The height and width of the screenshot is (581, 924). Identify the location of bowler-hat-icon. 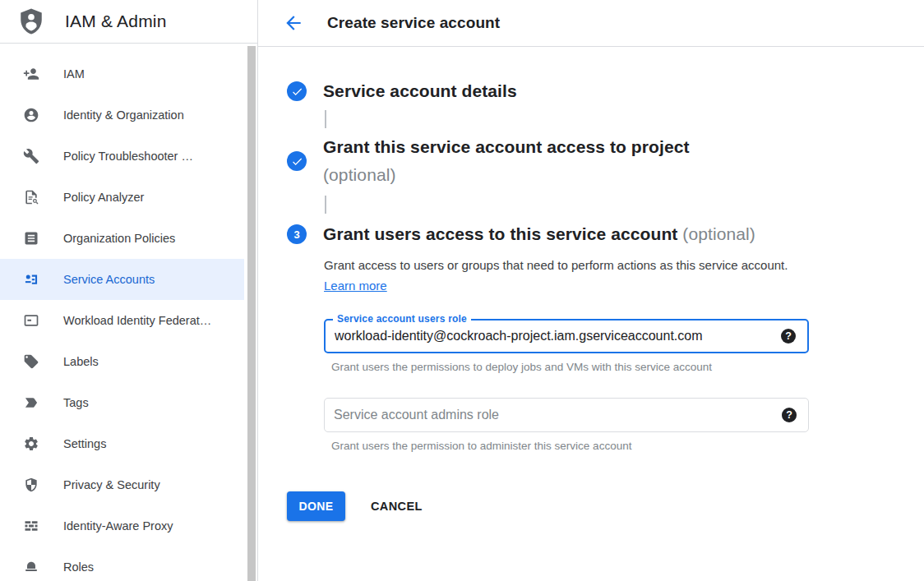
(31, 567).